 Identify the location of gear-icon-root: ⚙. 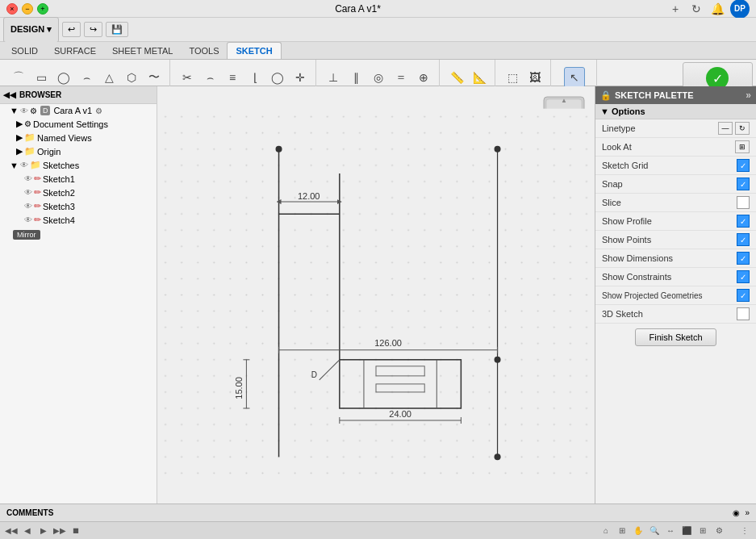
(34, 111).